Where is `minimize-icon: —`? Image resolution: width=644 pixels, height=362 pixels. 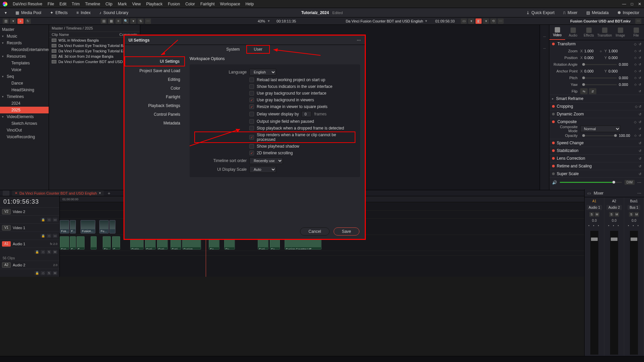
minimize-icon: — is located at coordinates (624, 4).